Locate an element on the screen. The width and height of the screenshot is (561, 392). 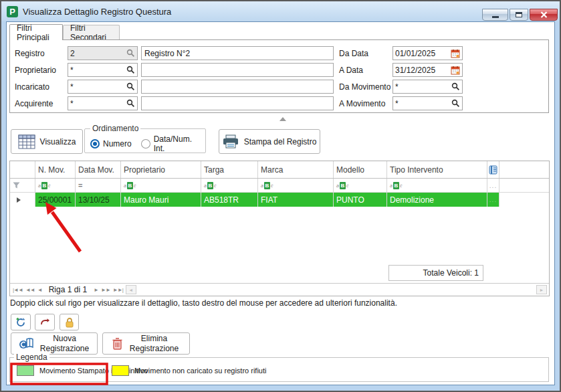
refresh-button is located at coordinates (21, 322).